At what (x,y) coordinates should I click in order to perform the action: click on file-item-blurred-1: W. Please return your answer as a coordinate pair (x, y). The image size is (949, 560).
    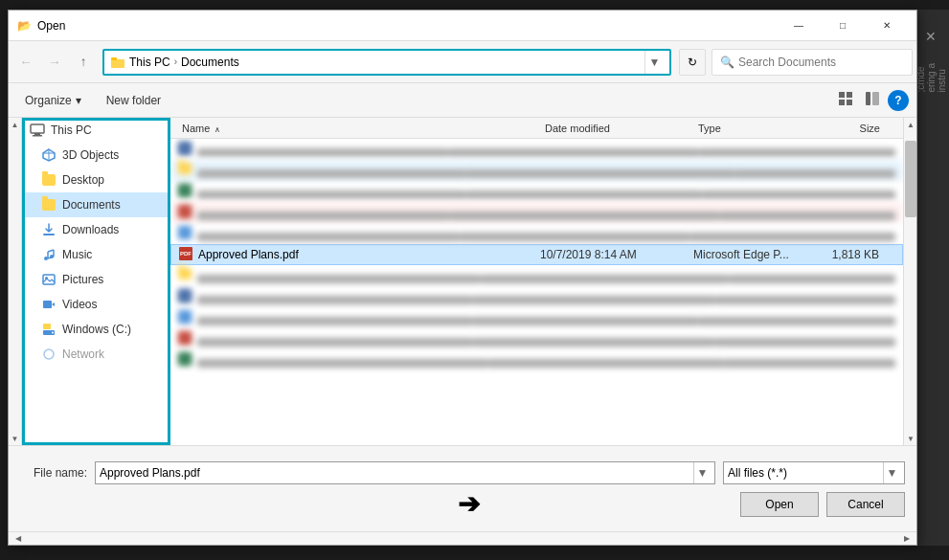
    Looking at the image, I should click on (536, 149).